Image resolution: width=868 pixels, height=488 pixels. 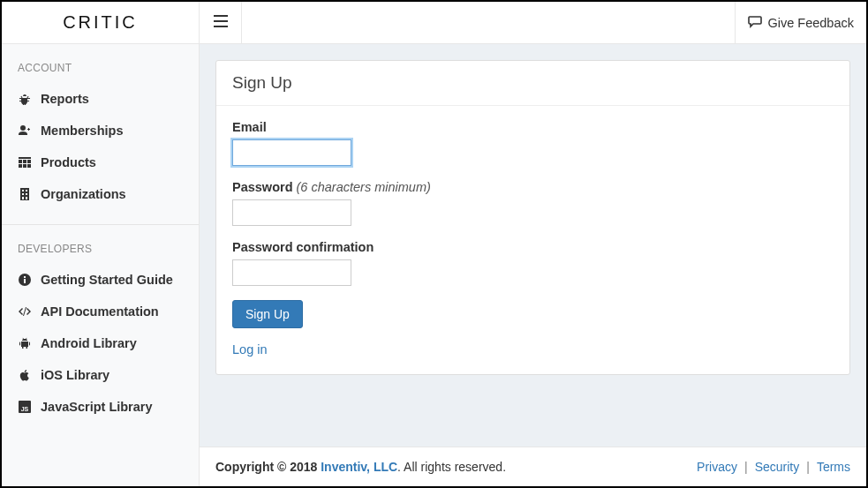 I want to click on topbar: Give Feedback, so click(x=533, y=23).